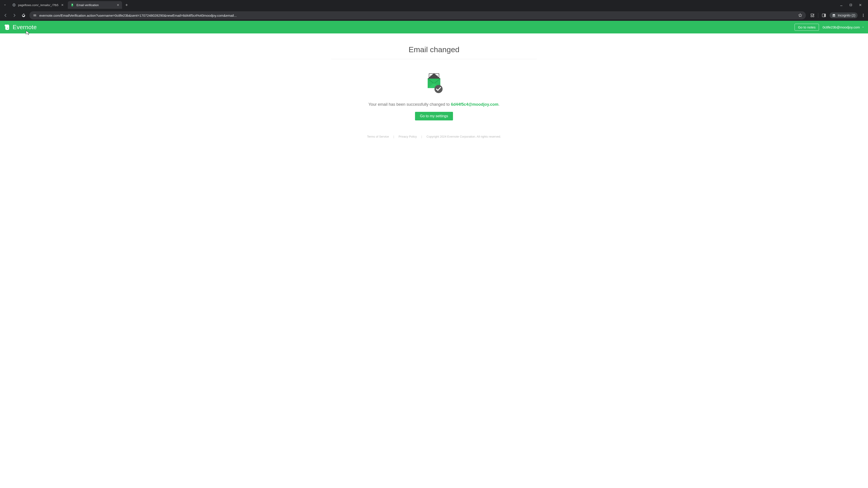  Describe the element at coordinates (20, 27) in the screenshot. I see `evernote-logo: Evernote` at that location.